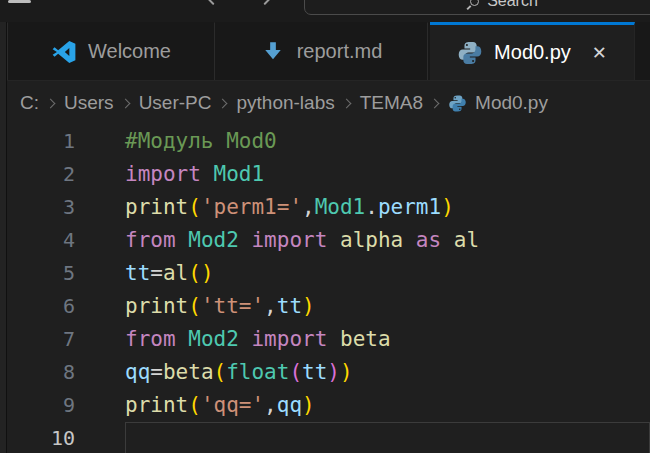  Describe the element at coordinates (150, 240) in the screenshot. I see `token: from` at that location.